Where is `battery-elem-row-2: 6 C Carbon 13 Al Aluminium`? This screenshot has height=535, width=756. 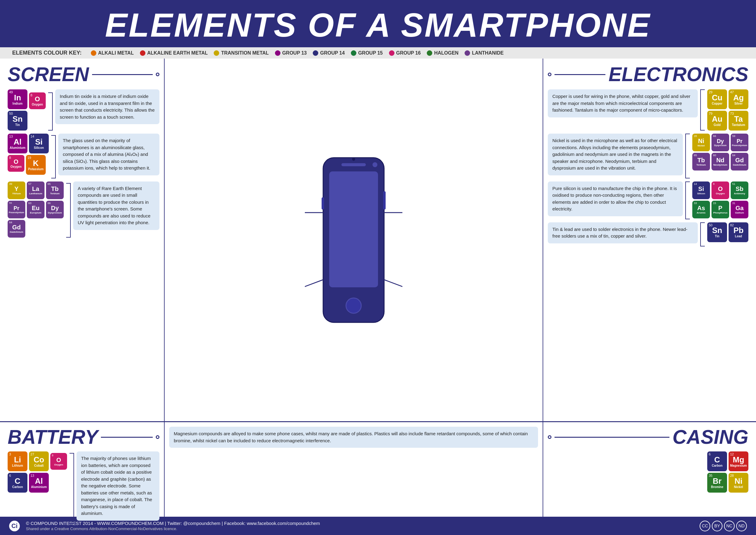
battery-elem-row-2: 6 C Carbon 13 Al Aluminium is located at coordinates (38, 483).